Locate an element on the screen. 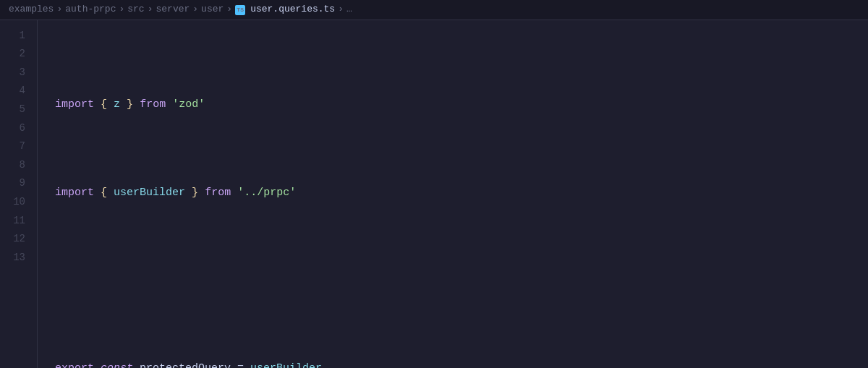 The width and height of the screenshot is (868, 368). code-line-2: import { userBuilder } from '../prpc' is located at coordinates (461, 193).